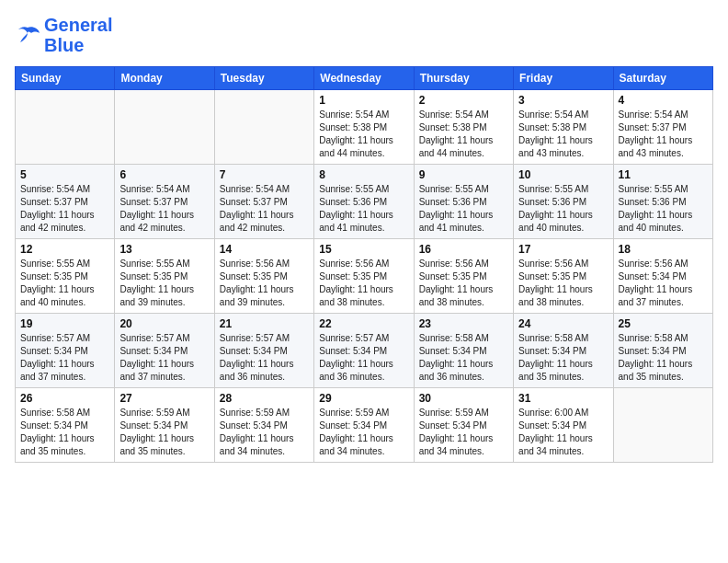  Describe the element at coordinates (563, 432) in the screenshot. I see `day-info: Sunrise: 6:00 AM Sunset: 5:34 PM Dayligh…` at that location.